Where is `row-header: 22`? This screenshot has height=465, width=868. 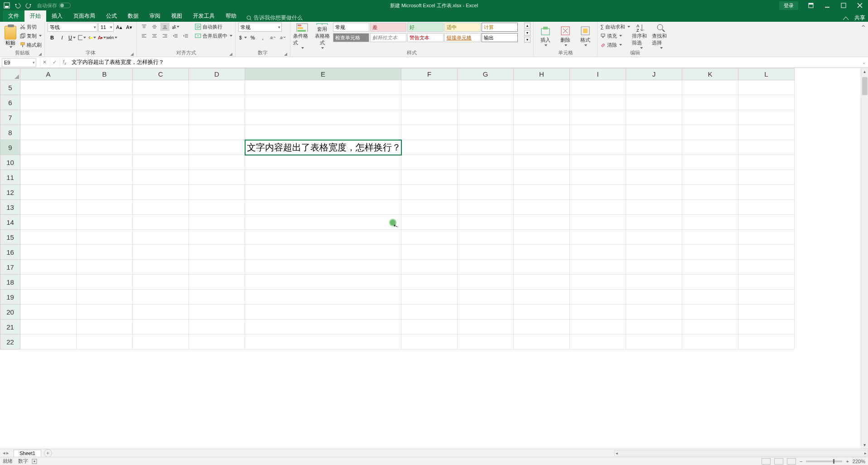 row-header: 22 is located at coordinates (10, 342).